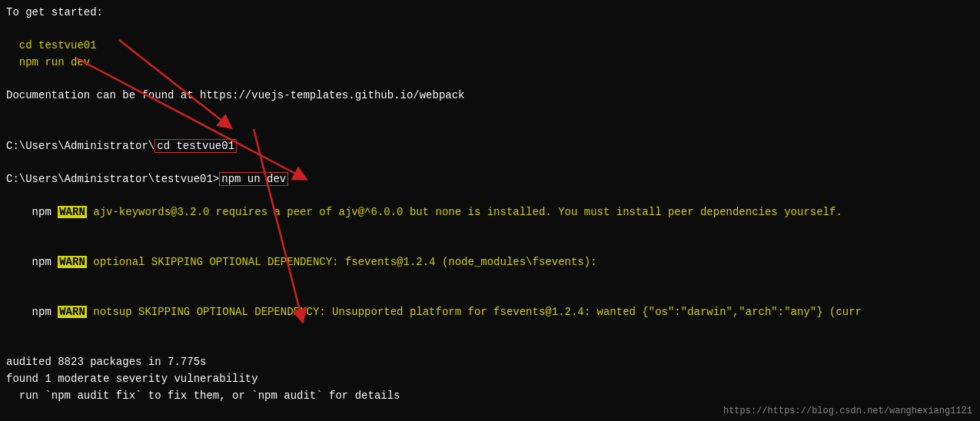 The width and height of the screenshot is (980, 421). What do you see at coordinates (195, 146) in the screenshot?
I see `cmd-cd-highlight: cd testvue01` at bounding box center [195, 146].